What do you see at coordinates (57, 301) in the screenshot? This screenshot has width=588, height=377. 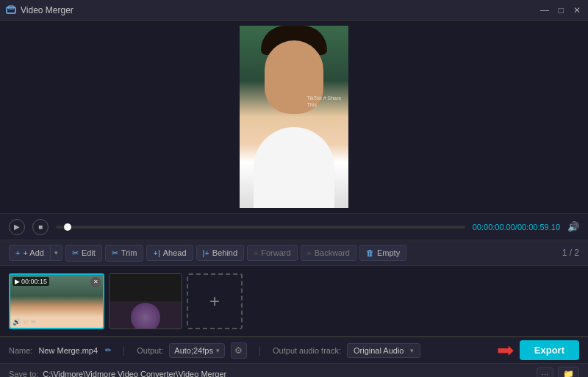 I see `clip-1: ▶ 00:00:15 ✕ 🔊 ☆ ✂` at bounding box center [57, 301].